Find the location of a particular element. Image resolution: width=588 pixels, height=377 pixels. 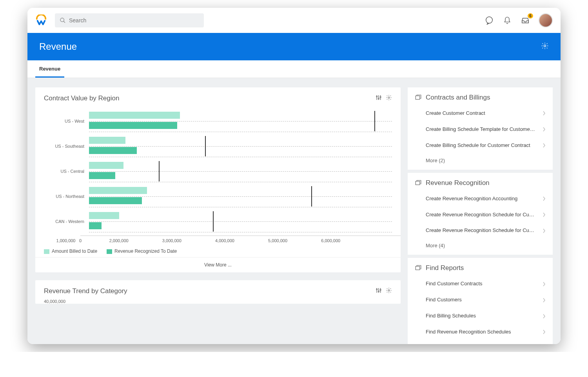

workday-logo is located at coordinates (41, 20).